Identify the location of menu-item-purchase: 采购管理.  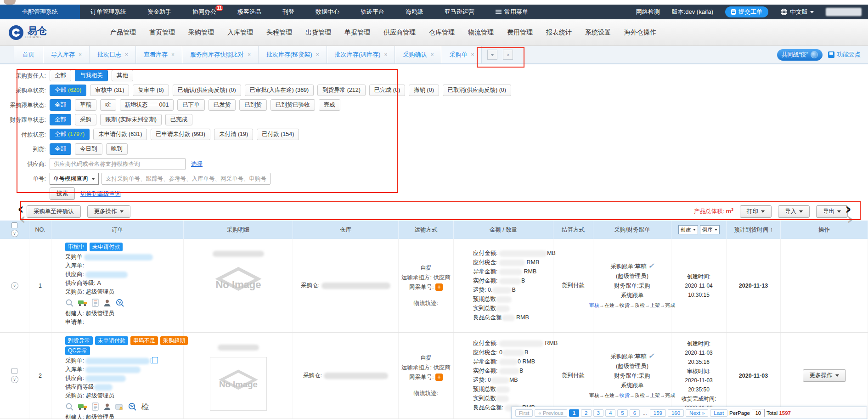
(201, 33).